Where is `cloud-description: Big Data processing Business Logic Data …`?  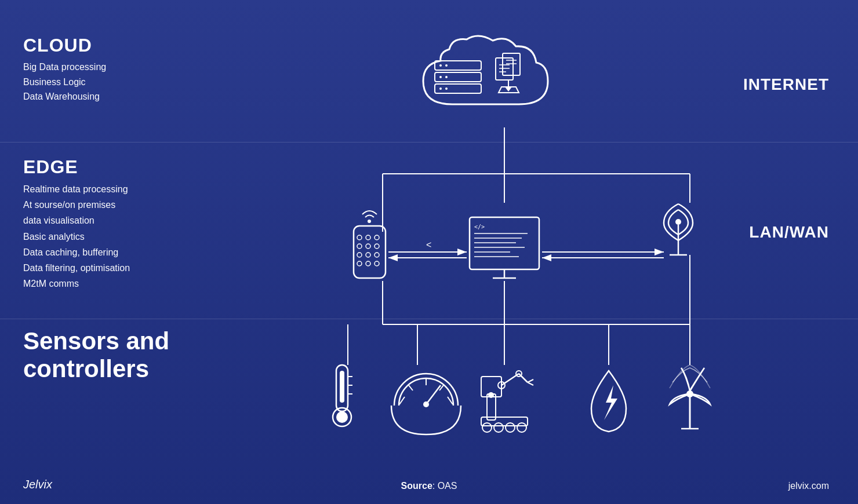 cloud-description: Big Data processing Business Logic Data … is located at coordinates (65, 82).